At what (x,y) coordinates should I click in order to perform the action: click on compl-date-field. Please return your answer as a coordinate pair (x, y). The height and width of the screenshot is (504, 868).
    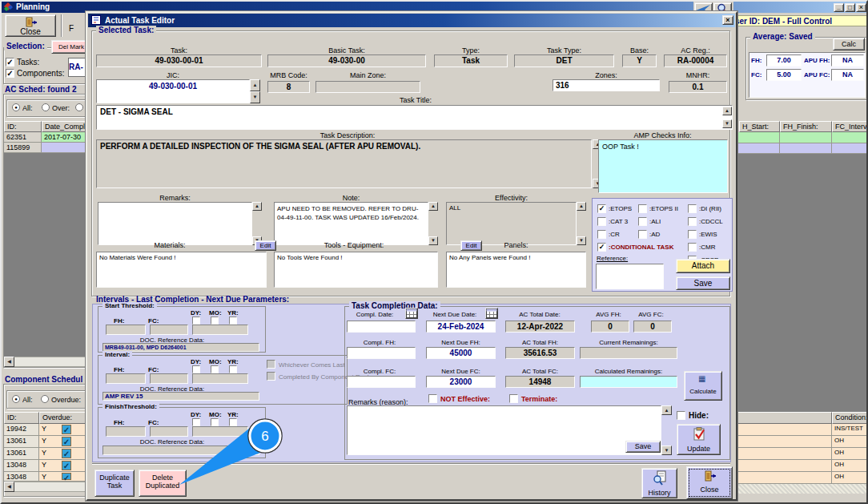
    Looking at the image, I should click on (381, 327).